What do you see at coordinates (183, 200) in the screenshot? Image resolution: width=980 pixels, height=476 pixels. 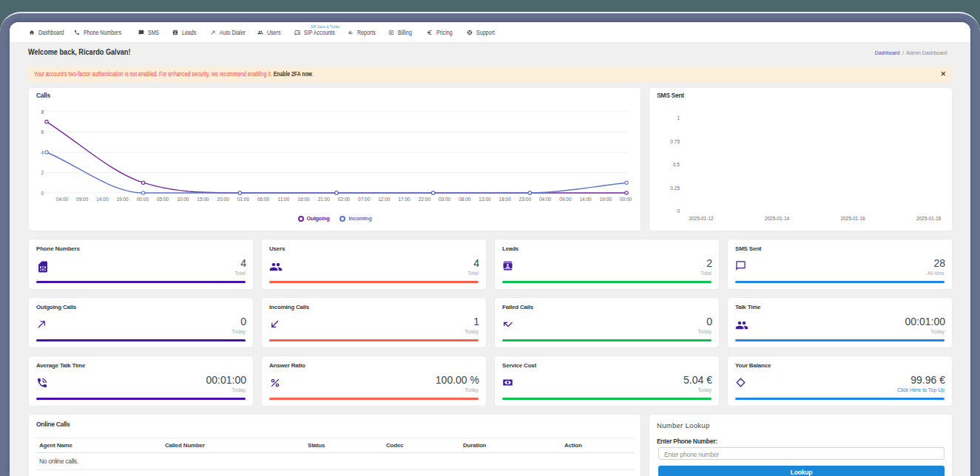 I see `svg-text: 10:00` at bounding box center [183, 200].